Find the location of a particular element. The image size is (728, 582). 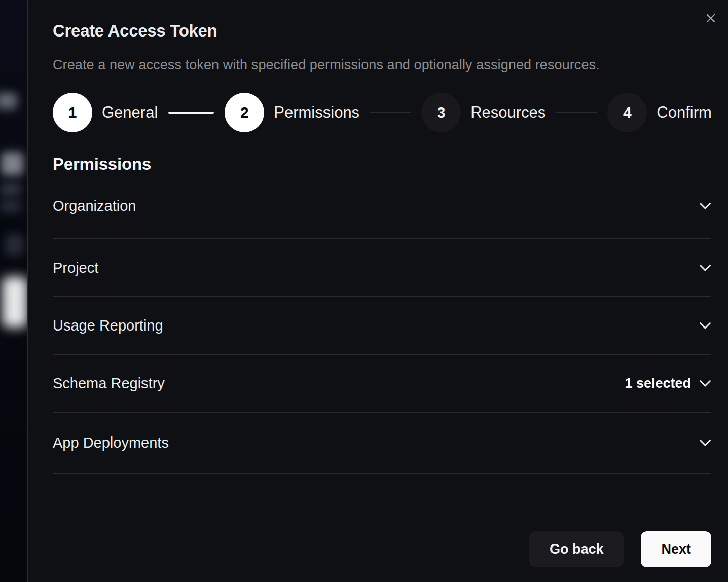

step-label: General is located at coordinates (130, 113).